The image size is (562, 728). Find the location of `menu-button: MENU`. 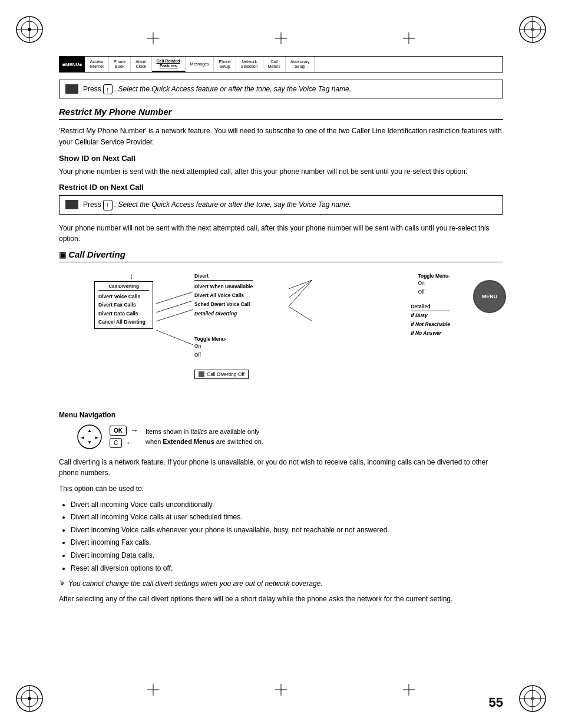

menu-button: MENU is located at coordinates (490, 297).